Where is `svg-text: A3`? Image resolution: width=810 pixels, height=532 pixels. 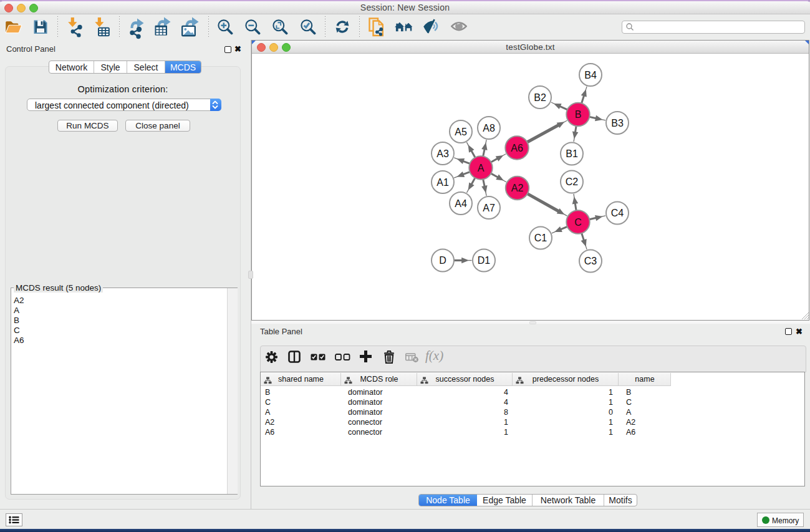 svg-text: A3 is located at coordinates (443, 153).